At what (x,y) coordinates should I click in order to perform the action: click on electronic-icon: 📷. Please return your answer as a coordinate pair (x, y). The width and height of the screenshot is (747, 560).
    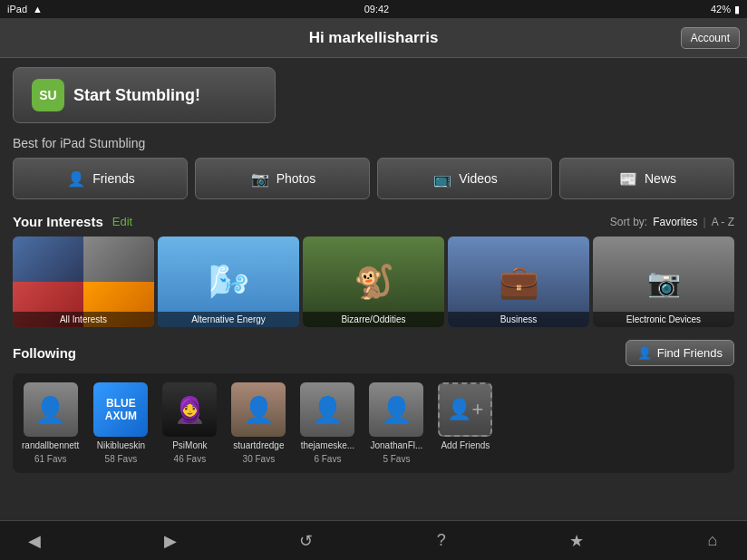
    Looking at the image, I should click on (664, 283).